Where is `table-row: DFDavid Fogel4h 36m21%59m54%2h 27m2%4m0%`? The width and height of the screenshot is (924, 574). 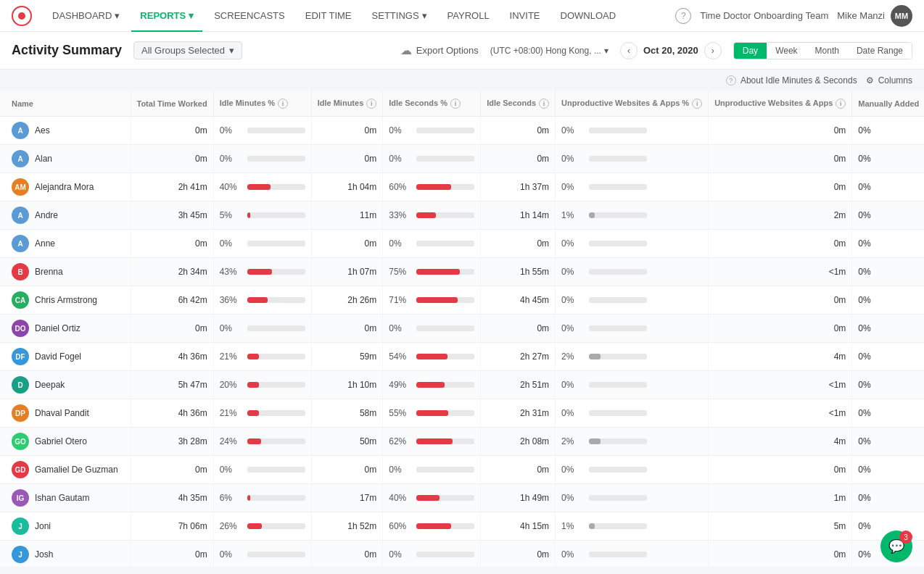
table-row: DFDavid Fogel4h 36m21%59m54%2h 27m2%4m0% is located at coordinates (462, 357).